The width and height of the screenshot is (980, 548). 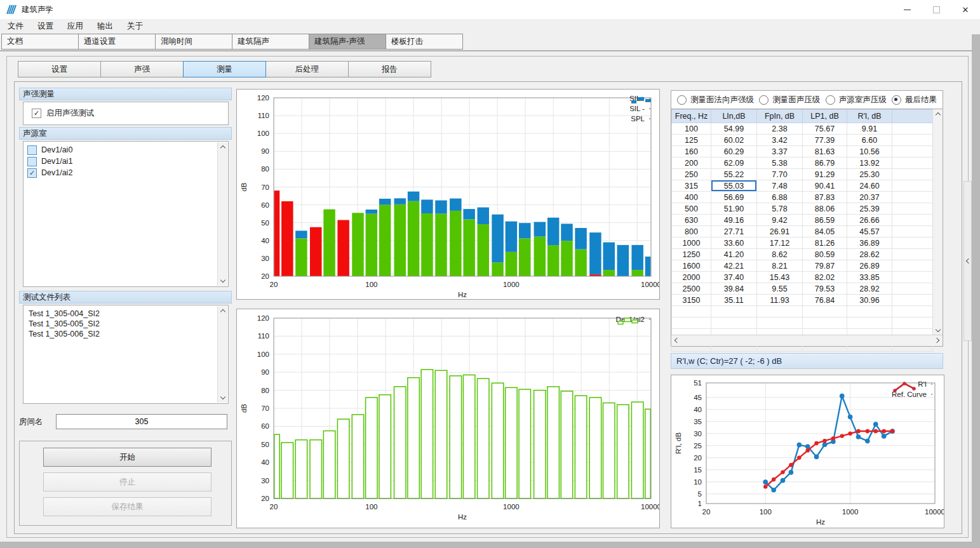 What do you see at coordinates (692, 129) in the screenshot?
I see `table-cell: 100` at bounding box center [692, 129].